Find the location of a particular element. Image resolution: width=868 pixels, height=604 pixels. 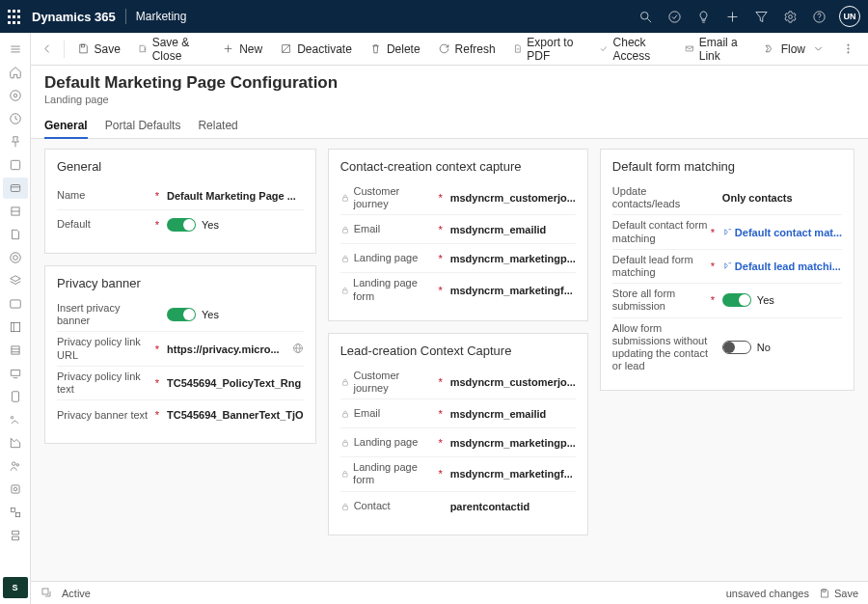

field-store-submission: Store all form submission * Yes is located at coordinates (727, 301).